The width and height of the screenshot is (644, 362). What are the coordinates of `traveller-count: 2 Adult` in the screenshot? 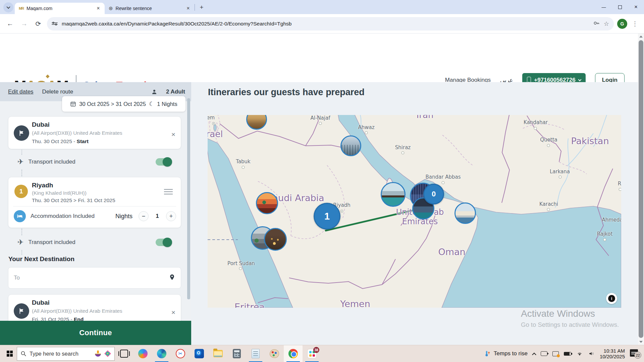 It's located at (176, 92).